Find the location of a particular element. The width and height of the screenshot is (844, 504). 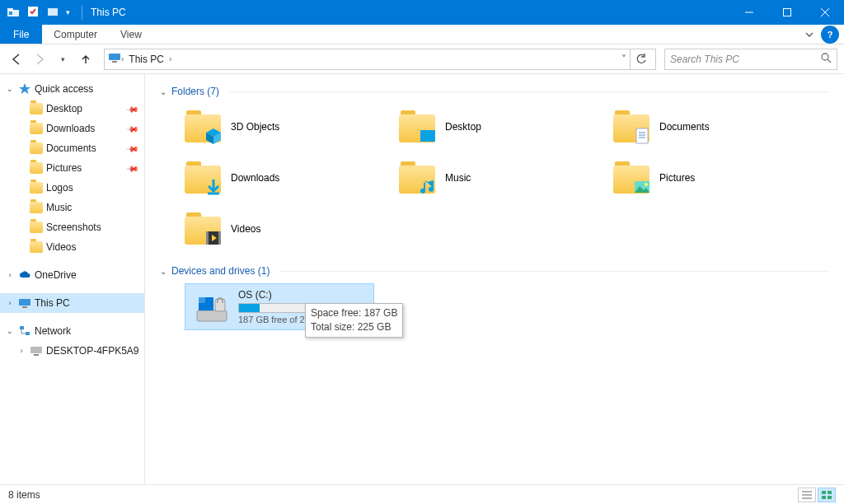

folder-item: Pictures is located at coordinates (716, 178).